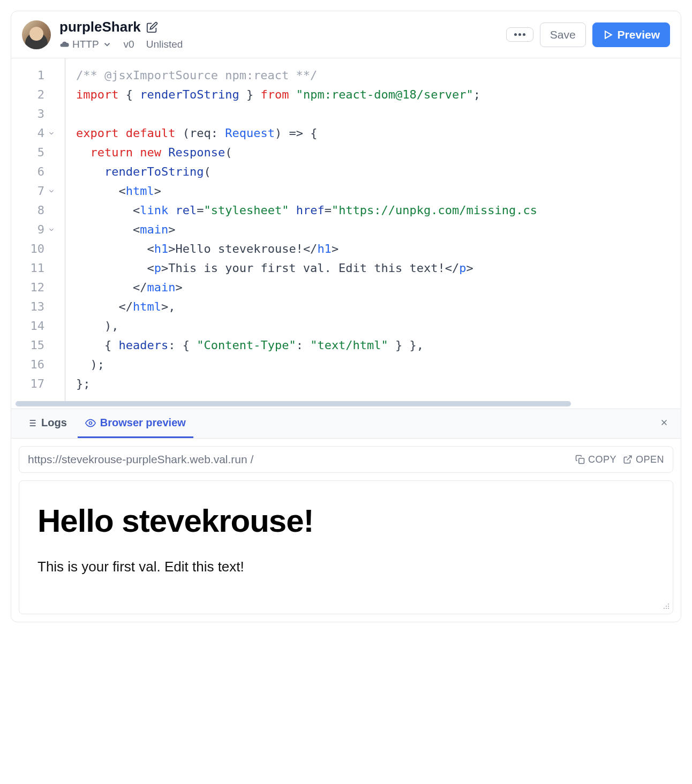  Describe the element at coordinates (378, 153) in the screenshot. I see `code-line: return new Response(` at that location.